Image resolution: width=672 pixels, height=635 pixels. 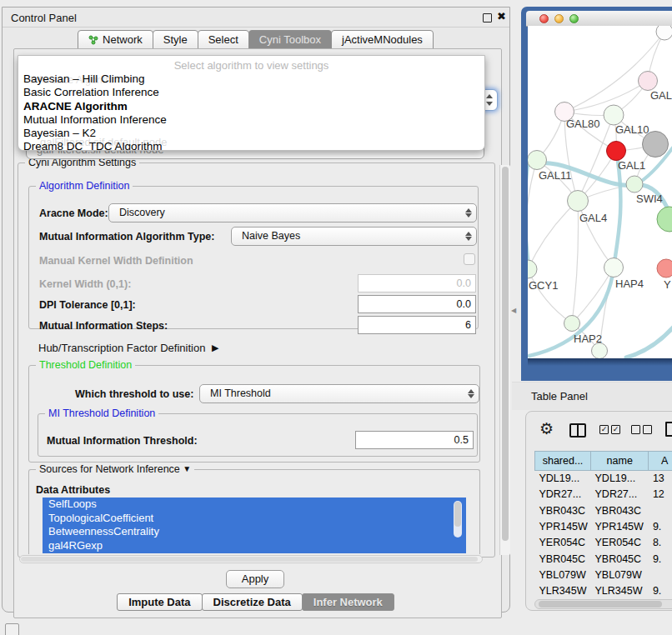 I want to click on close-traffic-light-icon, so click(x=544, y=18).